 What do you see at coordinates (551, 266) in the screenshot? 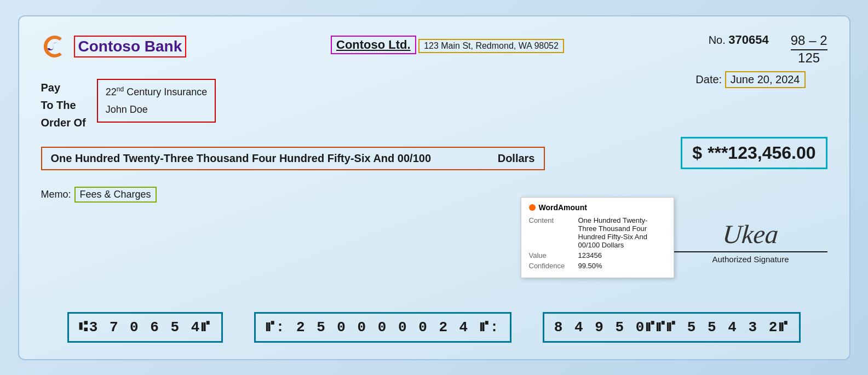
I see `tooltip-confidence-label: Confidence` at bounding box center [551, 266].